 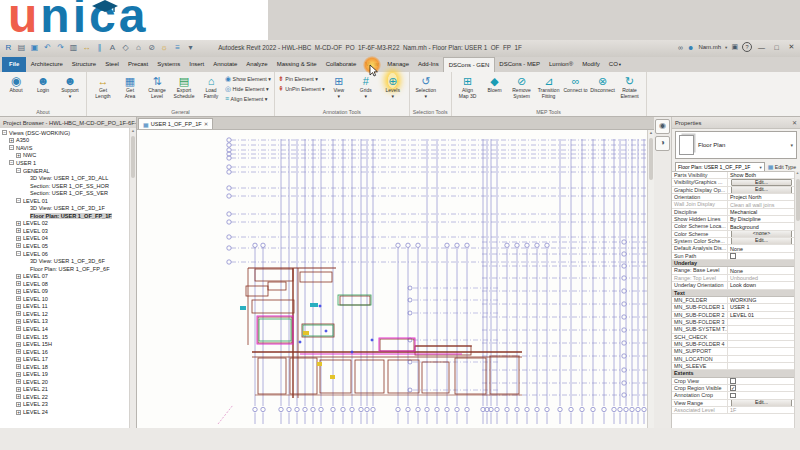 I want to click on signed-in-user: Nam.mh, so click(x=710, y=47).